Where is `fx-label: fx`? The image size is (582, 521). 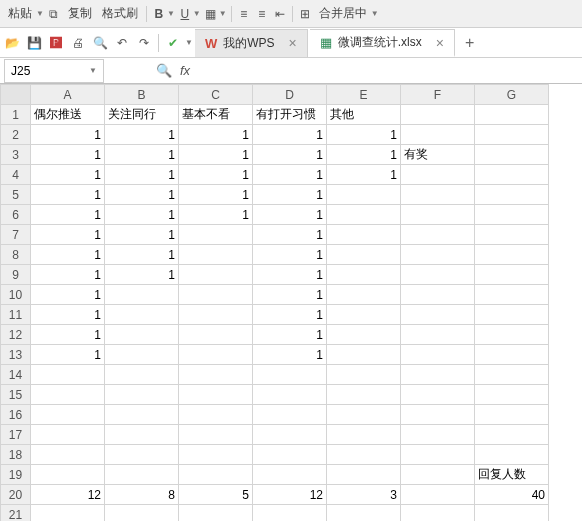 fx-label: fx is located at coordinates (185, 70).